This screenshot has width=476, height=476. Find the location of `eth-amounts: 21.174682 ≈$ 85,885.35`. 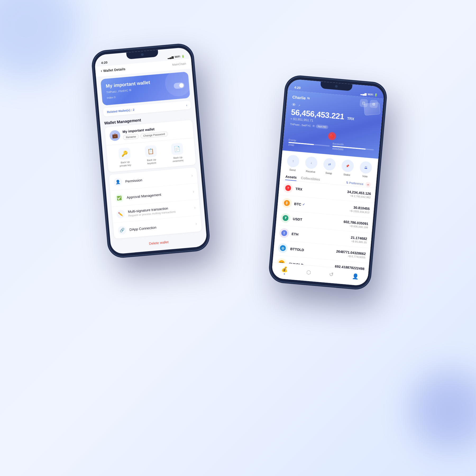

eth-amounts: 21.174682 ≈$ 85,885.35 is located at coordinates (359, 240).